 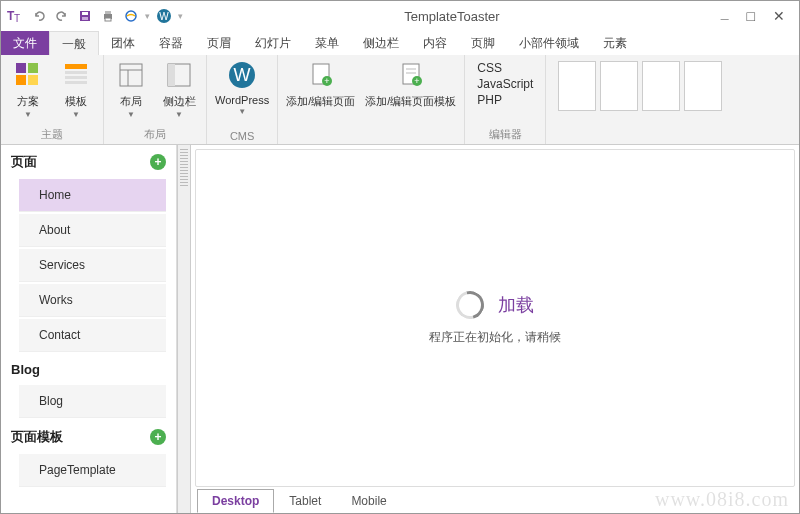 I want to click on ribbon-layout: 布局 ▼, so click(x=131, y=89).